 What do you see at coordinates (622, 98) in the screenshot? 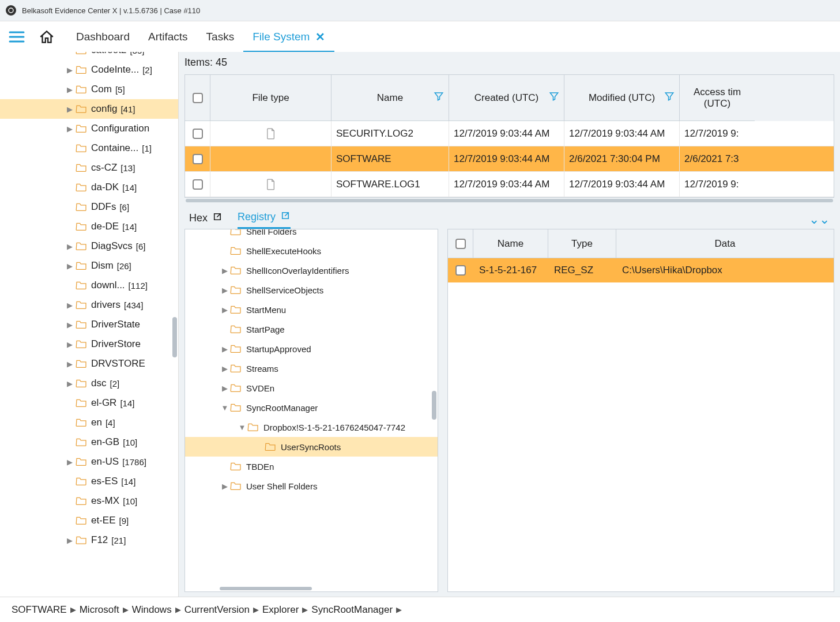
I see `column-header-modified: Modified (UTC)` at bounding box center [622, 98].